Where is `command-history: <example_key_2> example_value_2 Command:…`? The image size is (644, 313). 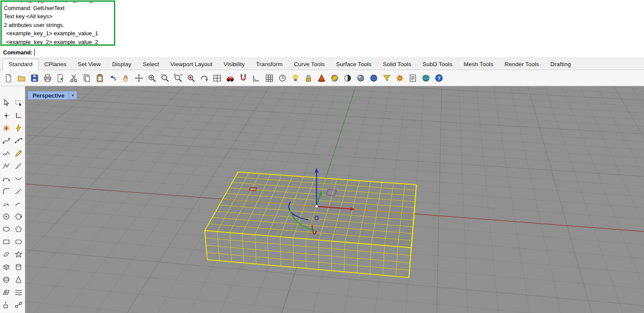
command-history: <example_key_2> example_value_2 Command:… is located at coordinates (58, 23).